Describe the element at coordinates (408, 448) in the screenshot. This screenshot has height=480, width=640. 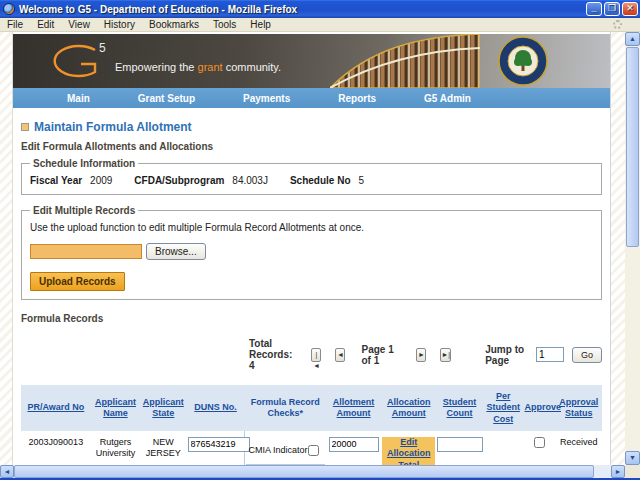
I see `cell-allocation-amount: Edit Allocation Total` at that location.